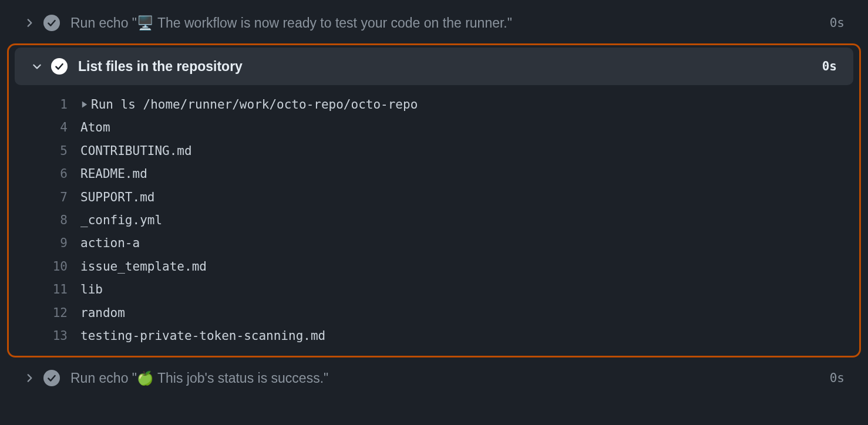 The width and height of the screenshot is (868, 425). Describe the element at coordinates (450, 378) in the screenshot. I see `step-title: Run echo "🍏 This job's status is success…` at that location.